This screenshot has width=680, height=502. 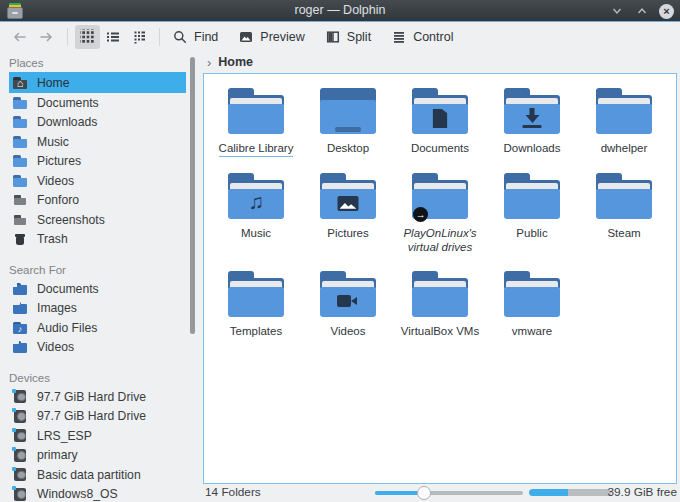 What do you see at coordinates (642, 11) in the screenshot?
I see `chevron-up-icon` at bounding box center [642, 11].